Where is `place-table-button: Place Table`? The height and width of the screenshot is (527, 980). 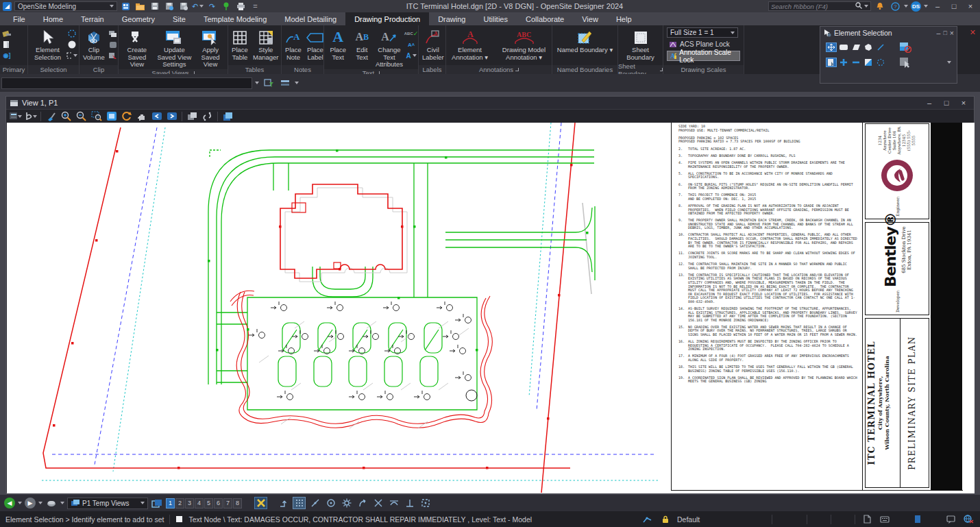 place-table-button: Place Table is located at coordinates (240, 45).